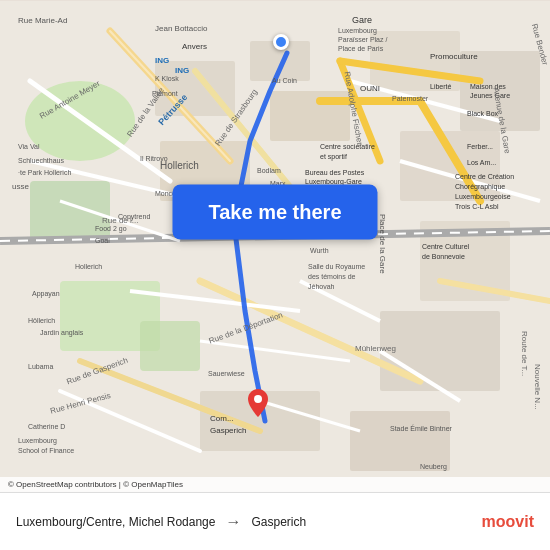 The height and width of the screenshot is (550, 550). What do you see at coordinates (332, 276) in the screenshot?
I see `svg-text: des témoins de` at bounding box center [332, 276].